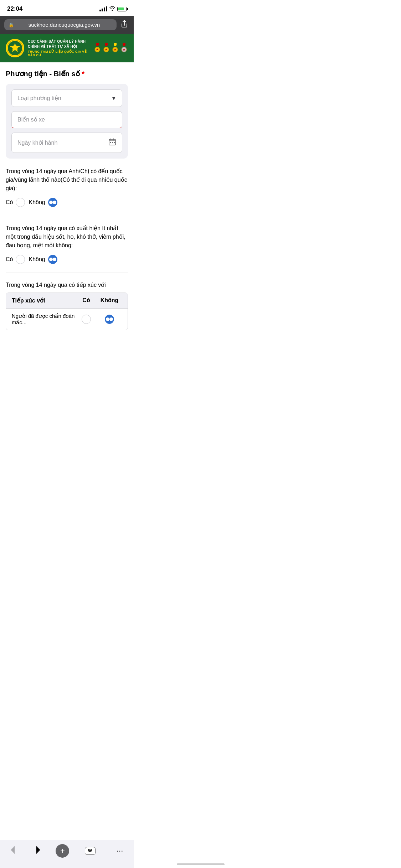 This screenshot has width=401, height=868. I want to click on departure-date-placeholder: Ngày khởi hành, so click(37, 143).